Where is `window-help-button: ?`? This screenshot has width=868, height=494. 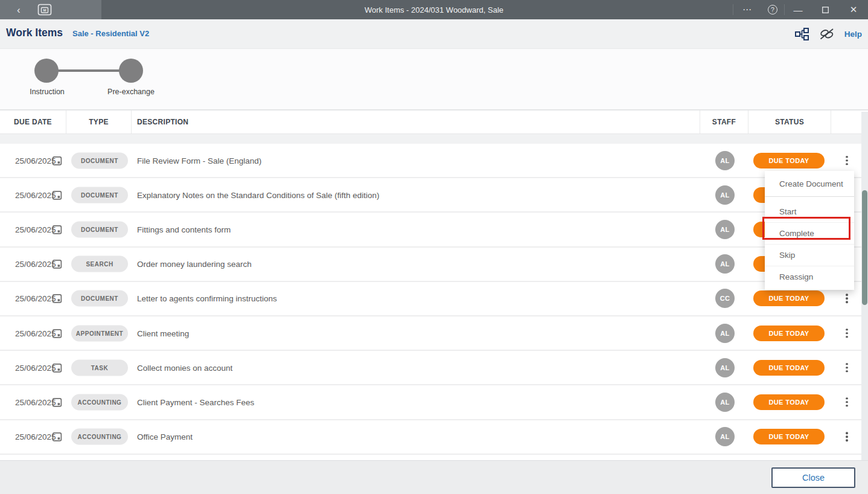 window-help-button: ? is located at coordinates (773, 10).